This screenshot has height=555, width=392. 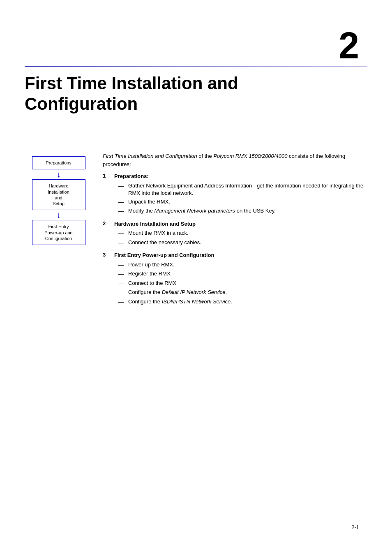 I want to click on bullet-1-2: — Unpack the RMX., so click(x=241, y=202).